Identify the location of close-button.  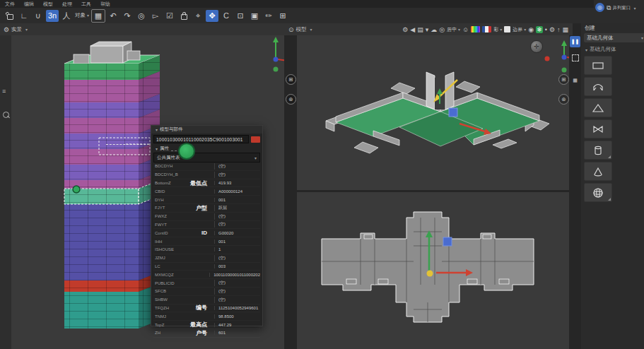
(256, 140).